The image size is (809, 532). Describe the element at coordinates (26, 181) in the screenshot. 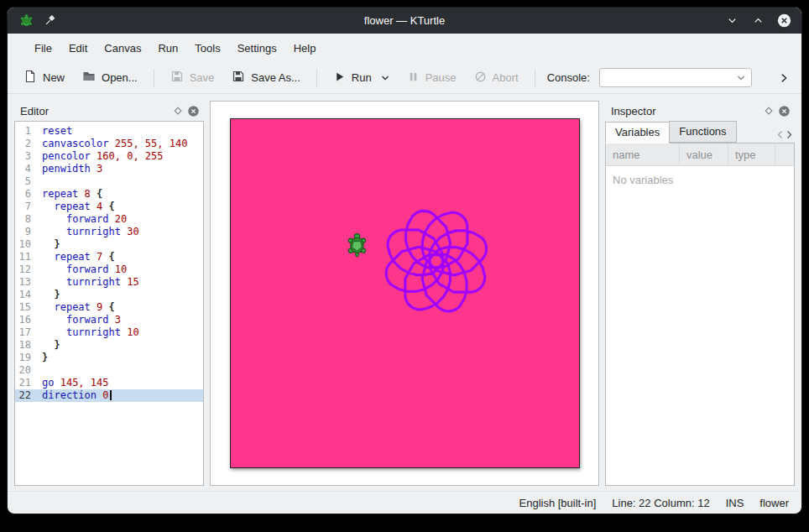

I see `line-number: 5` at that location.